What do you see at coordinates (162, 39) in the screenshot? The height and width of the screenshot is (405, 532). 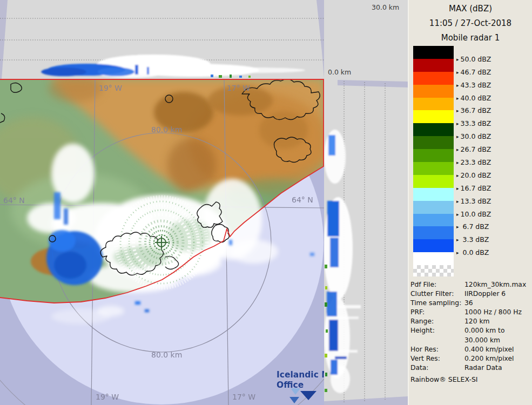 I see `ew-profile-panel` at bounding box center [162, 39].